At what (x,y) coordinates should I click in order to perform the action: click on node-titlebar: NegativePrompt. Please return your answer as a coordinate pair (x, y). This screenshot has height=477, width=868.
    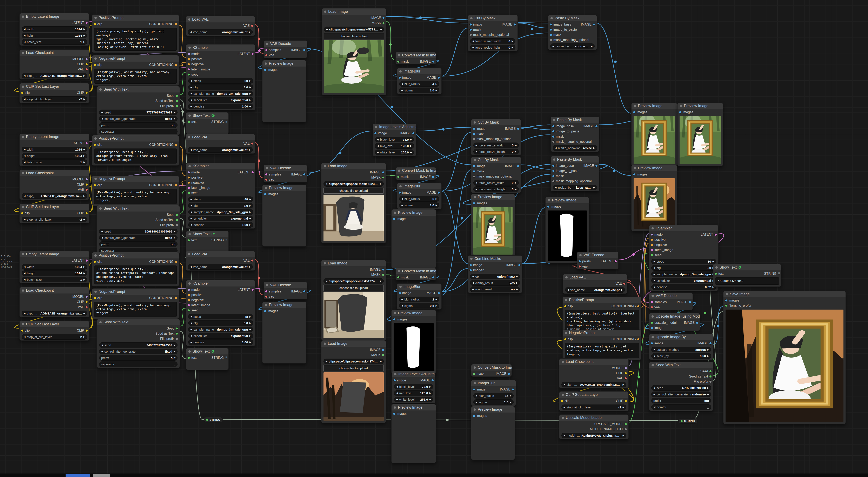
    Looking at the image, I should click on (135, 292).